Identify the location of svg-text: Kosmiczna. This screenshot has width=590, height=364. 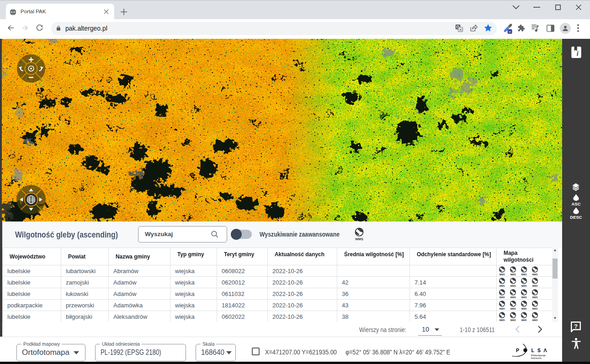
(537, 358).